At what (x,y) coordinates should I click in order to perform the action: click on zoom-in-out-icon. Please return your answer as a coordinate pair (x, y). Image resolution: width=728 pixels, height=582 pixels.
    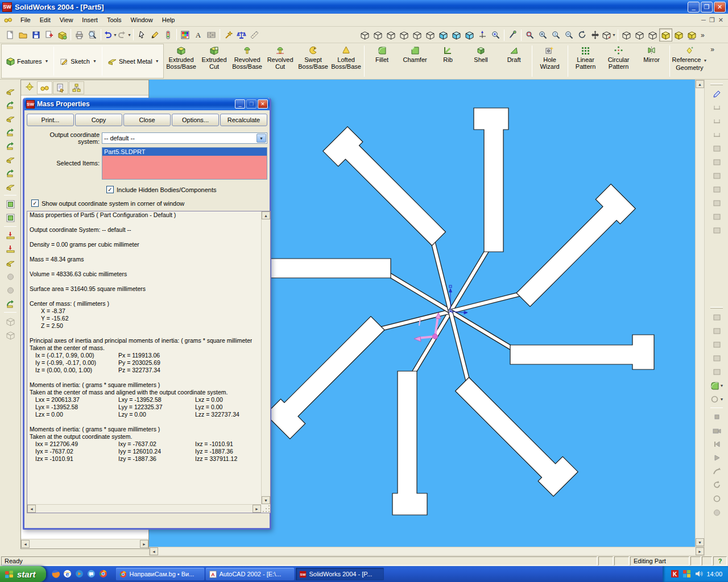
    Looking at the image, I should click on (543, 35).